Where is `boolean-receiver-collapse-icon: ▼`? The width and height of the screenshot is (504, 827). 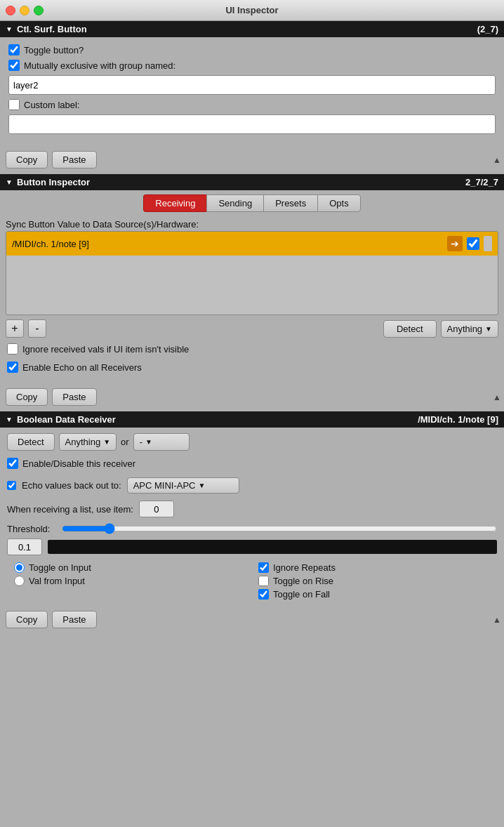 boolean-receiver-collapse-icon: ▼ is located at coordinates (9, 420).